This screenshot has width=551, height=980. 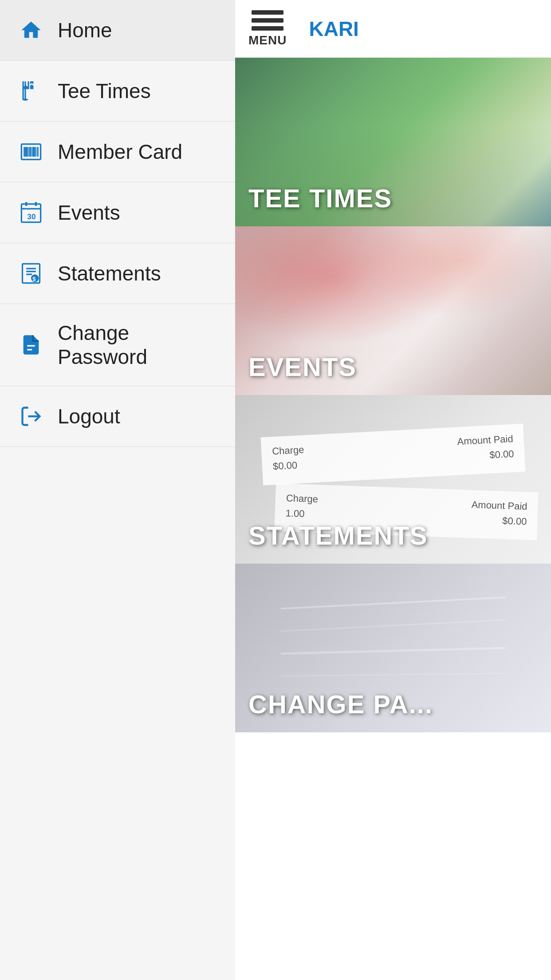 I want to click on header-username: KARI, so click(x=334, y=29).